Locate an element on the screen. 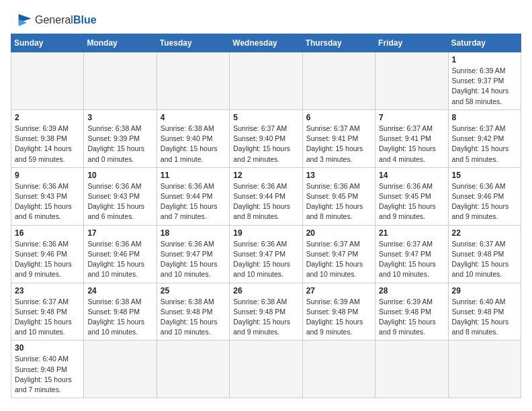 This screenshot has width=532, height=411. day-info: Sunrise: 6:36 AMSunset: 9:46 PMDaylight:… is located at coordinates (47, 259).